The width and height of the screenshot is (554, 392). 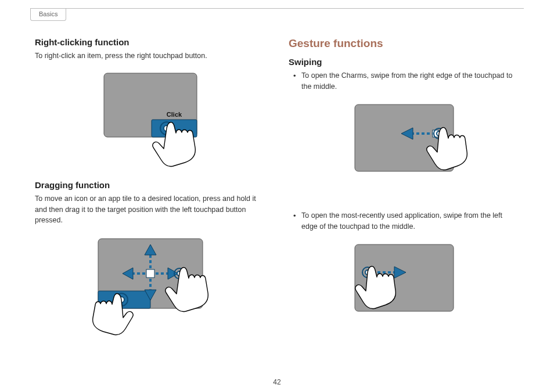 What do you see at coordinates (404, 81) in the screenshot?
I see `swiping-bullet-1: To open the Charms, swipe from the right…` at bounding box center [404, 81].